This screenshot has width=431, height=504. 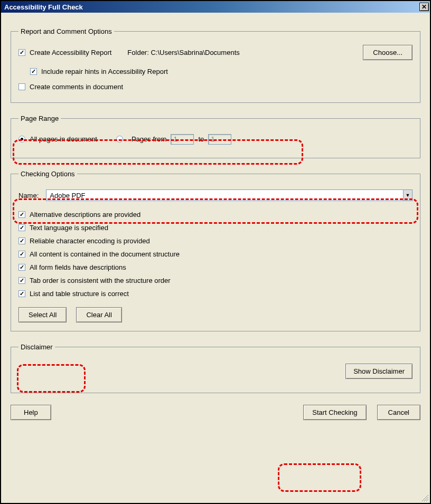 I want to click on create-comments-checkbox, so click(x=22, y=87).